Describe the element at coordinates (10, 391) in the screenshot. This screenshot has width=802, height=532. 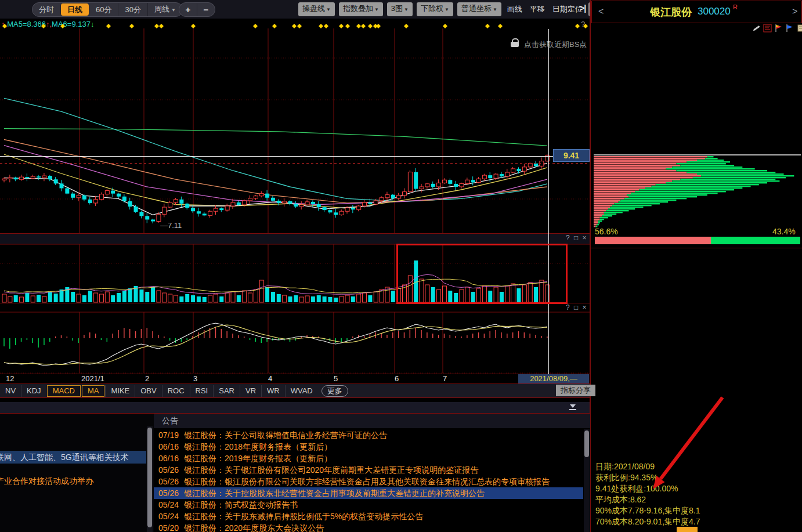
I see `indicator-tab-NV: NV` at that location.